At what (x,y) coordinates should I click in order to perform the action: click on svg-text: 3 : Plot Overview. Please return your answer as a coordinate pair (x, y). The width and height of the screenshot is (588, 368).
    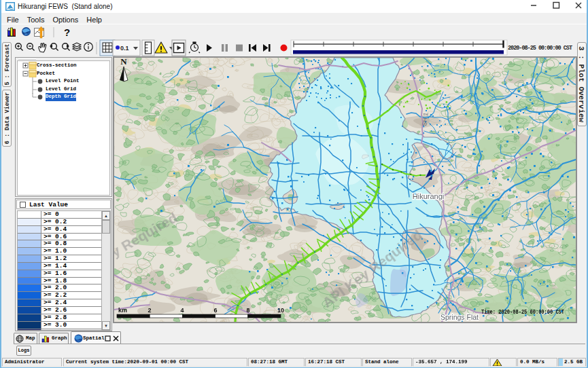
    Looking at the image, I should click on (582, 84).